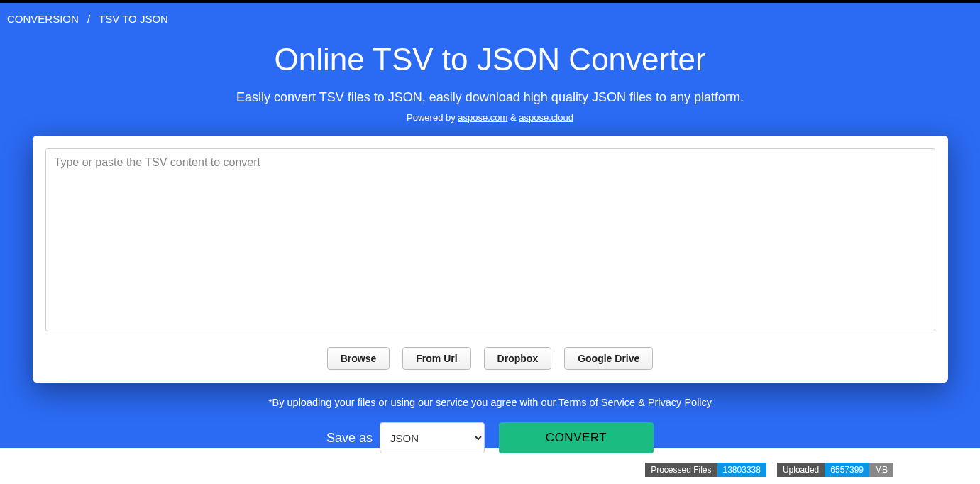  What do you see at coordinates (490, 18) in the screenshot?
I see `breadcrumb: CONVERSION / TSV TO JSON` at bounding box center [490, 18].